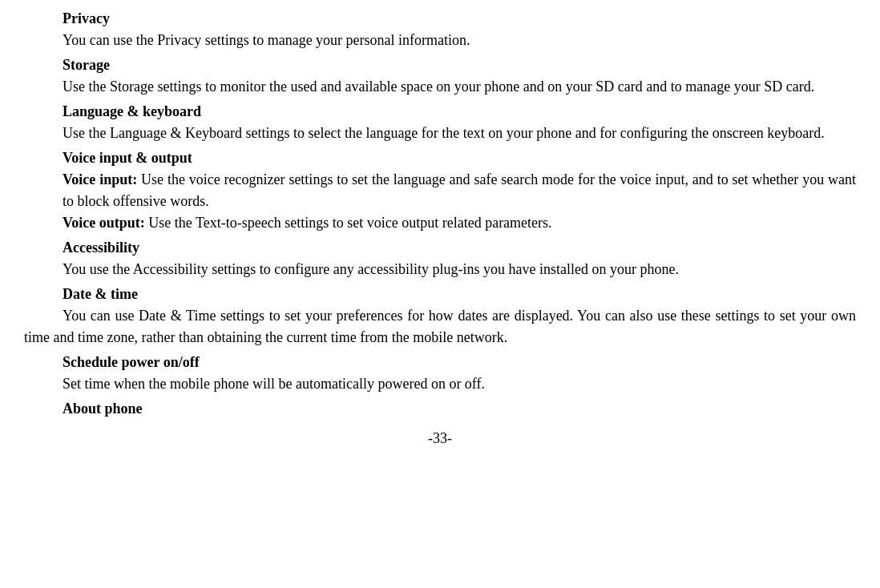  I want to click on privacy-section: Privacy You can use the Privacy settings…, so click(440, 30).